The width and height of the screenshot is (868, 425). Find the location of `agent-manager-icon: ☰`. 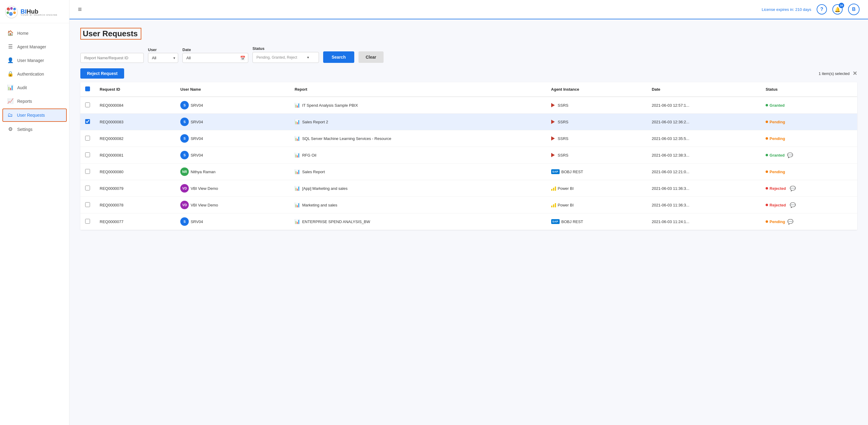

agent-manager-icon: ☰ is located at coordinates (10, 47).